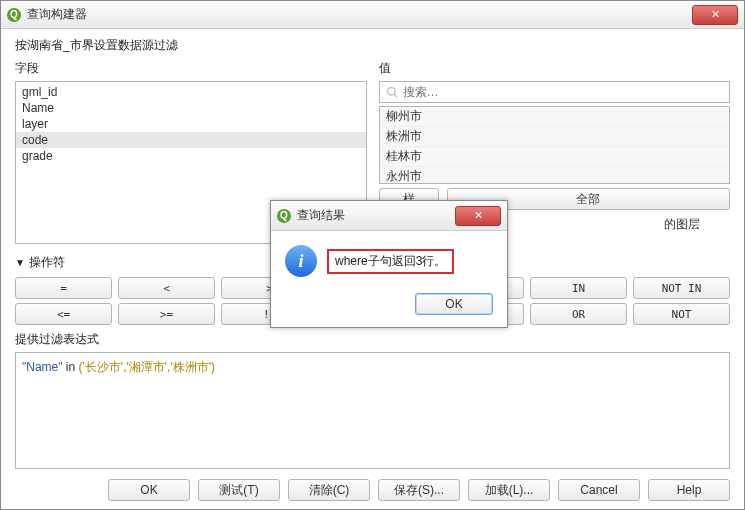 Image resolution: width=745 pixels, height=510 pixels. Describe the element at coordinates (42, 367) in the screenshot. I see `expr-field: "Name"` at that location.